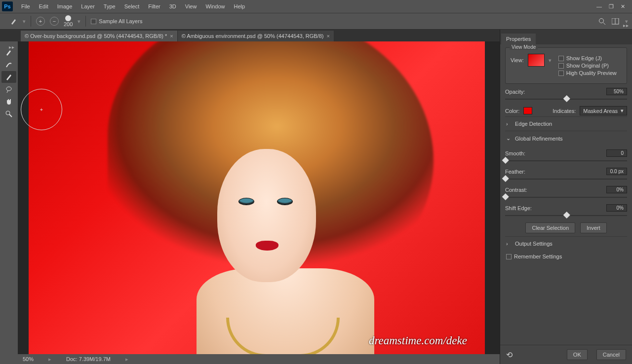 The image size is (632, 364). I want to click on close-icon: ✕, so click(623, 7).